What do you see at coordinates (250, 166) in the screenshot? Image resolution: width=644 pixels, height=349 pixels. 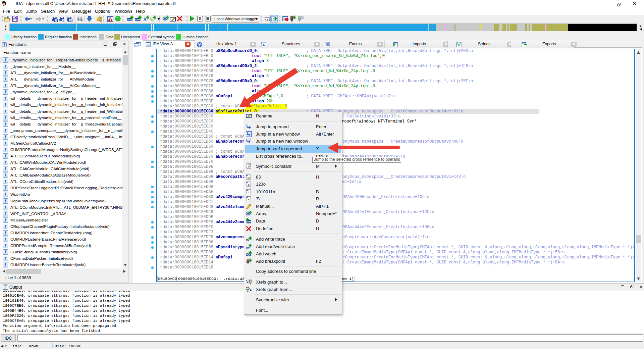 I see `svg-text: 1` at bounding box center [250, 166].